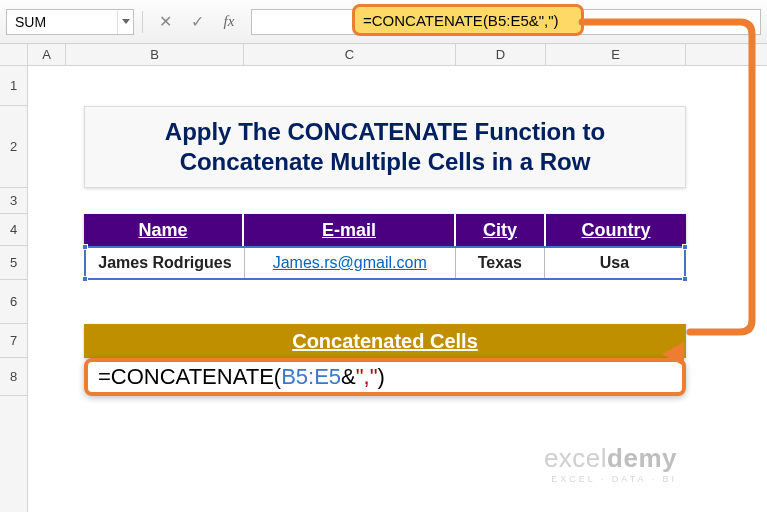 Image resolution: width=767 pixels, height=512 pixels. I want to click on chevron-down-icon, so click(126, 22).